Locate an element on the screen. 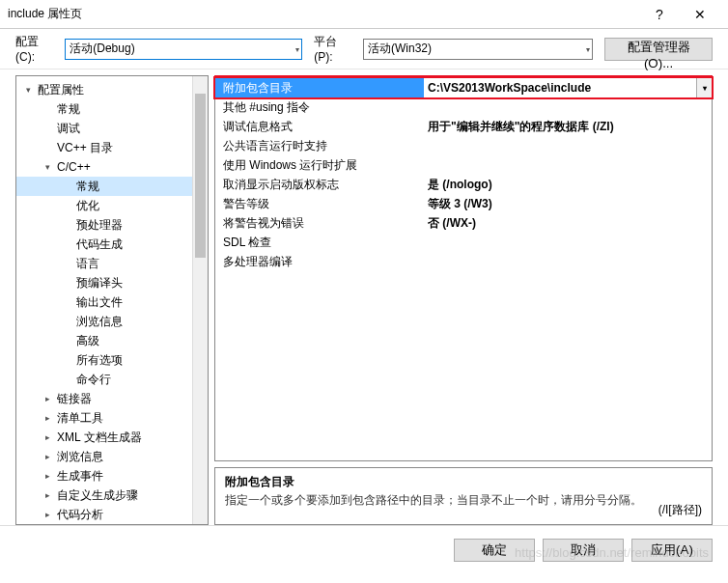 This screenshot has width=728, height=583. property-row: 公共语言运行时支持 is located at coordinates (463, 146).